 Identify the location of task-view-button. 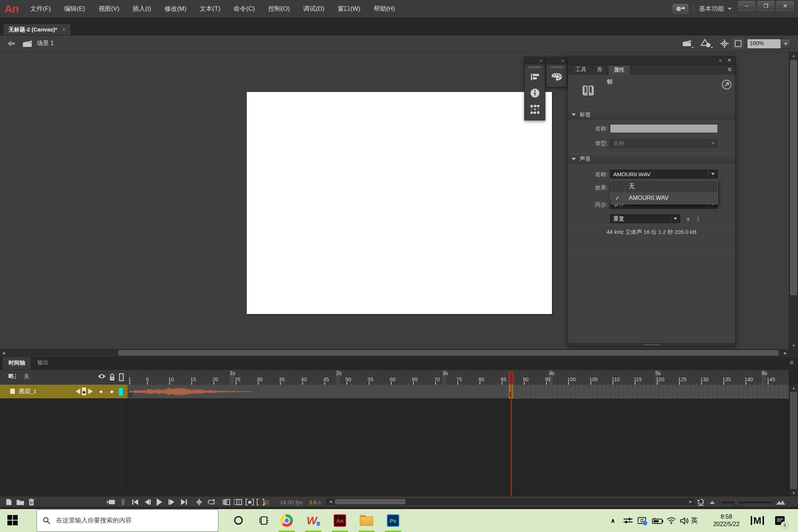
(265, 521).